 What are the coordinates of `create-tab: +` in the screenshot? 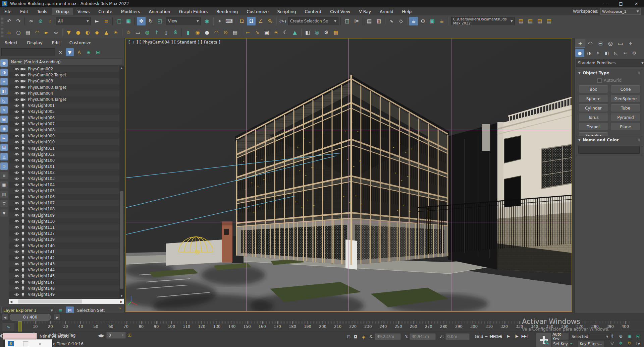 It's located at (580, 44).